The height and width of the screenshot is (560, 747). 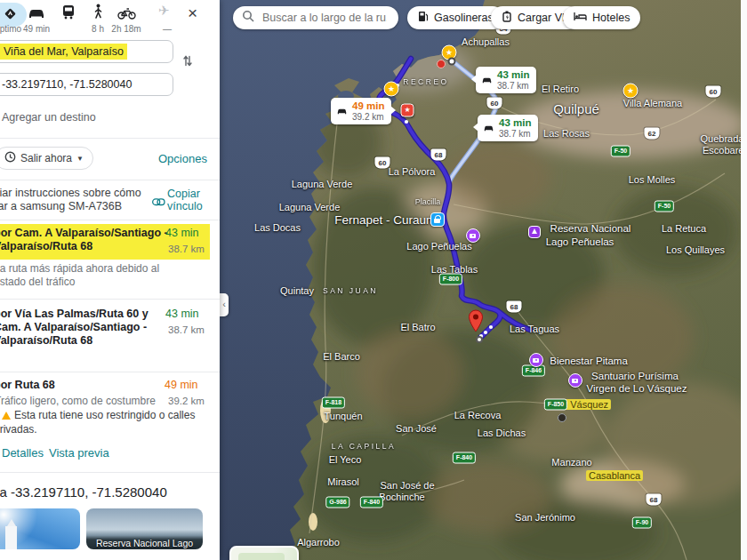 What do you see at coordinates (413, 172) in the screenshot?
I see `map-label: La Pólvora` at bounding box center [413, 172].